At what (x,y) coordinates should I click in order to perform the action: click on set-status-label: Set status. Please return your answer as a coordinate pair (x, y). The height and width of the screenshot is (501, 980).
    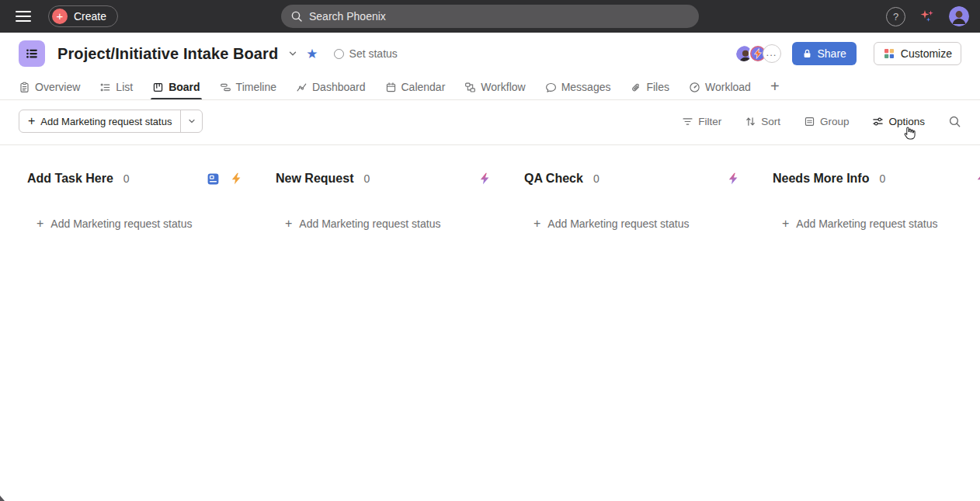
    Looking at the image, I should click on (374, 54).